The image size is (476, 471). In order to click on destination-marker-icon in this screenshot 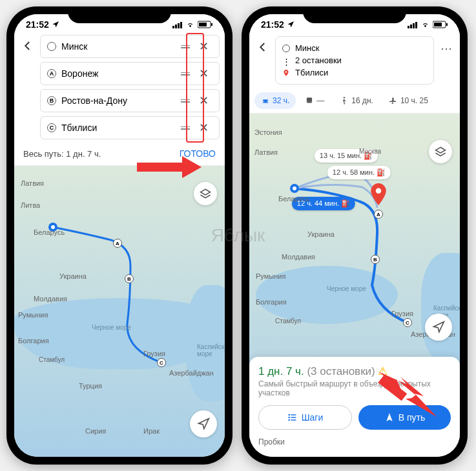, I will do `click(286, 73)`.